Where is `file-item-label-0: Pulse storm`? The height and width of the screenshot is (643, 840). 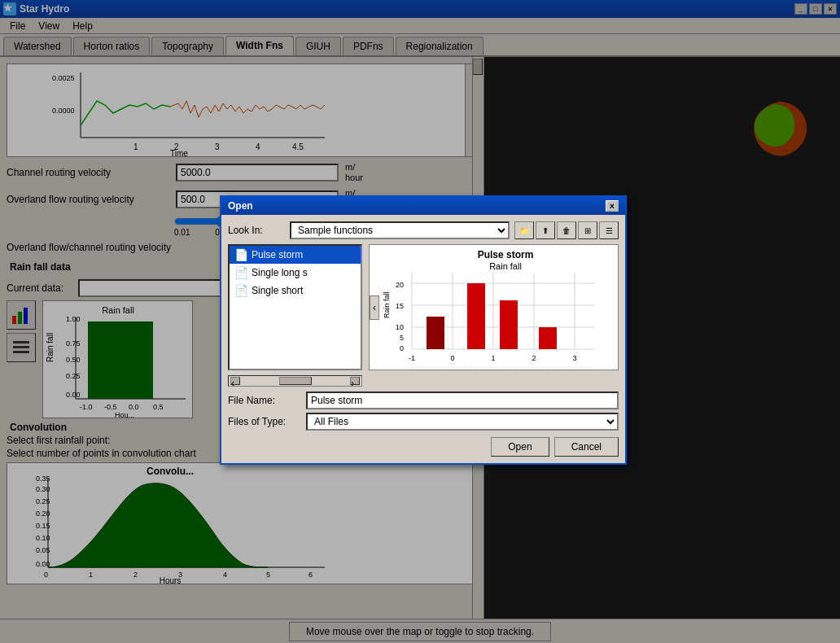 file-item-label-0: Pulse storm is located at coordinates (277, 255).